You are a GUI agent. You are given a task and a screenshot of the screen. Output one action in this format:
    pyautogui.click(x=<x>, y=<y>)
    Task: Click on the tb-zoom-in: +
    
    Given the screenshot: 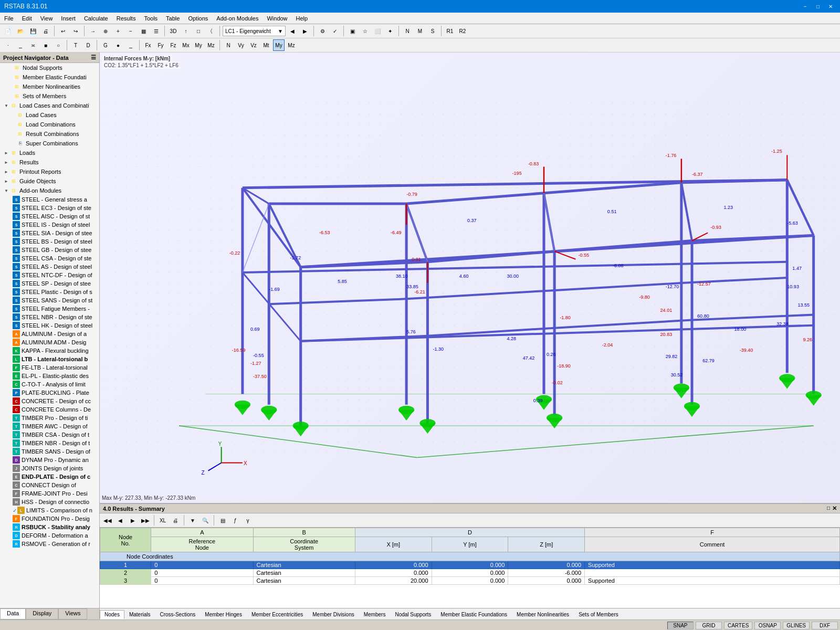 What is the action you would take?
    pyautogui.click(x=118, y=31)
    